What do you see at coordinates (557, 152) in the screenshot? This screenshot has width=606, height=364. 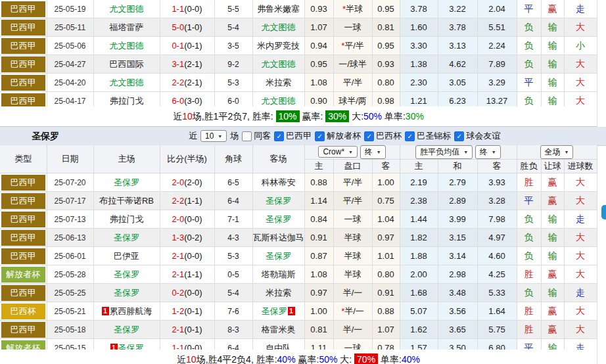 I see `result-scope-select: 全场▼` at bounding box center [557, 152].